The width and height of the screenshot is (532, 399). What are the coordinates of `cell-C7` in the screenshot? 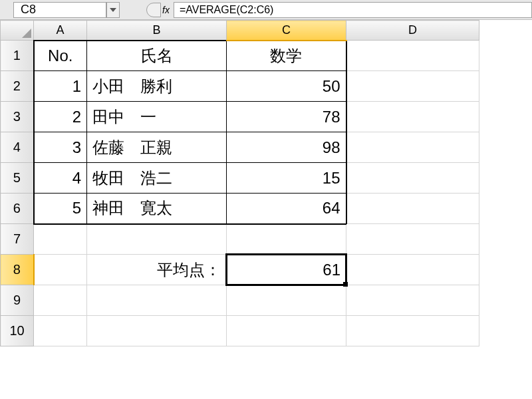 It's located at (287, 239).